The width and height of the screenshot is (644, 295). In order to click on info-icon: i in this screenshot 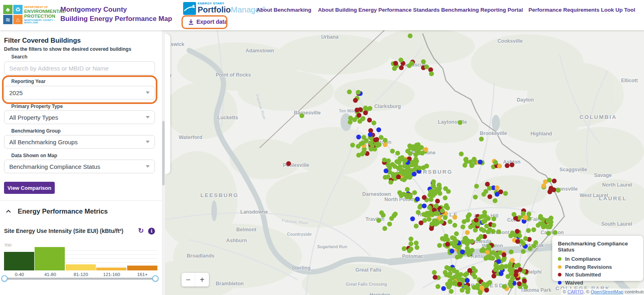, I will do `click(151, 231)`.